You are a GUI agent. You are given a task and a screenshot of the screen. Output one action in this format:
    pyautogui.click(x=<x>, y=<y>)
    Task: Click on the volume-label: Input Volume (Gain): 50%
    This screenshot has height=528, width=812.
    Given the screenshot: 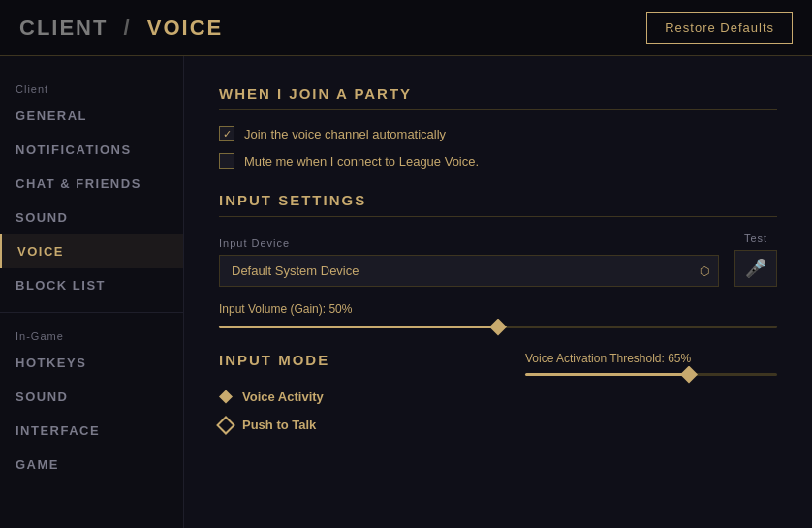 What is the action you would take?
    pyautogui.click(x=498, y=309)
    